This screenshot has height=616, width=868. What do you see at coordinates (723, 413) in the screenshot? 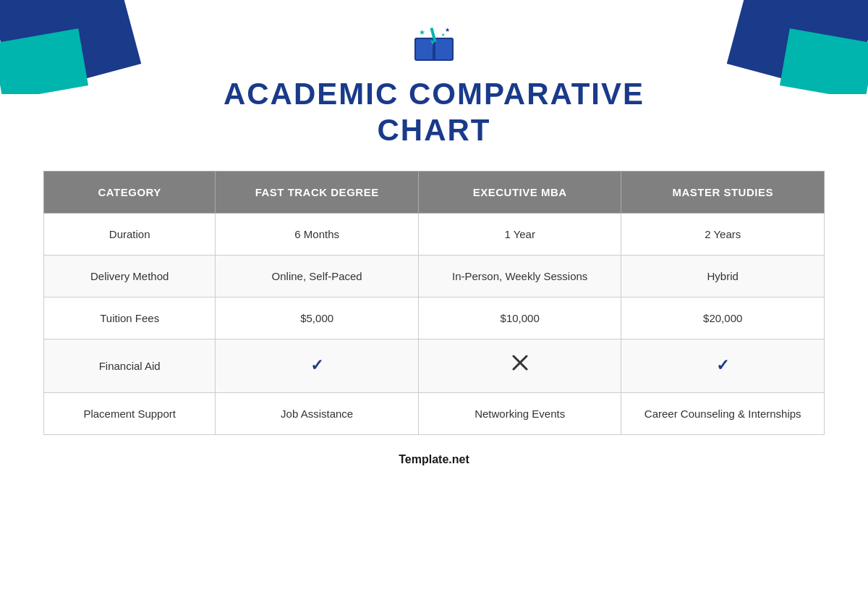
I see `cell-master-studies: Career Counseling & Internships` at bounding box center [723, 413].